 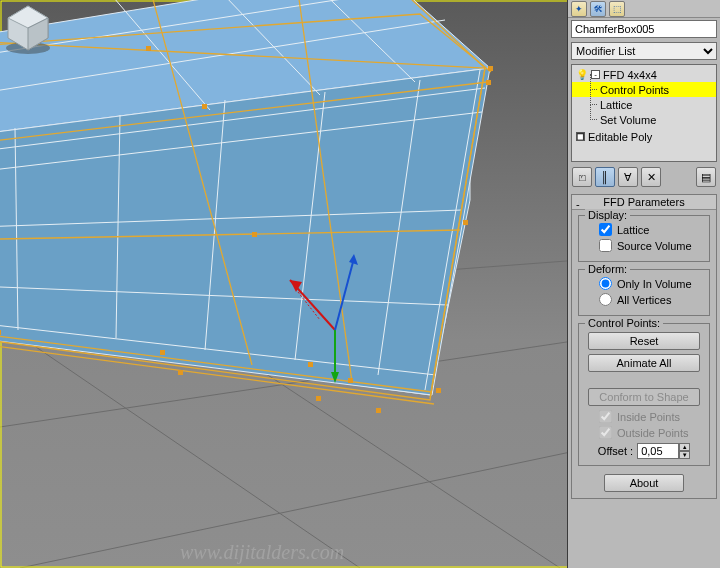 What do you see at coordinates (684, 447) in the screenshot?
I see `spinner-up-icon: ▲` at bounding box center [684, 447].